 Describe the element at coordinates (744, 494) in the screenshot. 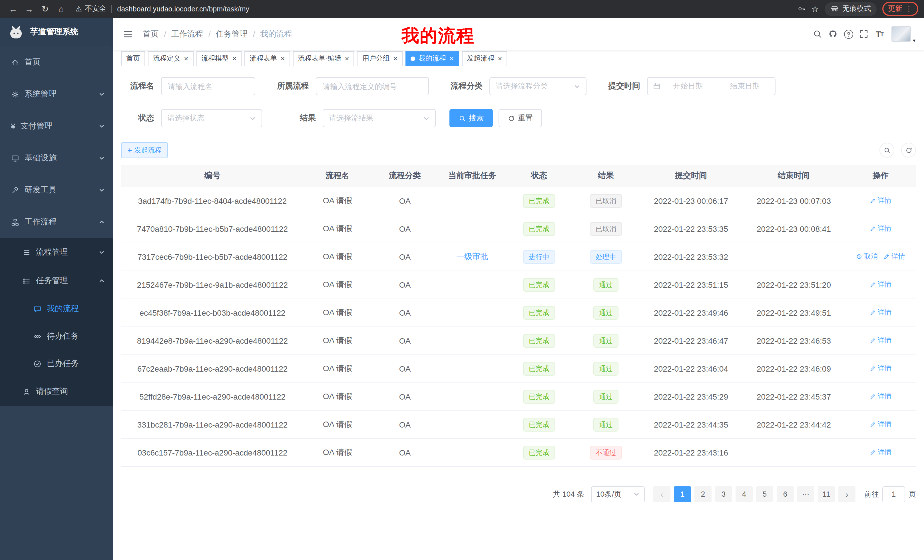

I see `pager-page-4: 4` at that location.